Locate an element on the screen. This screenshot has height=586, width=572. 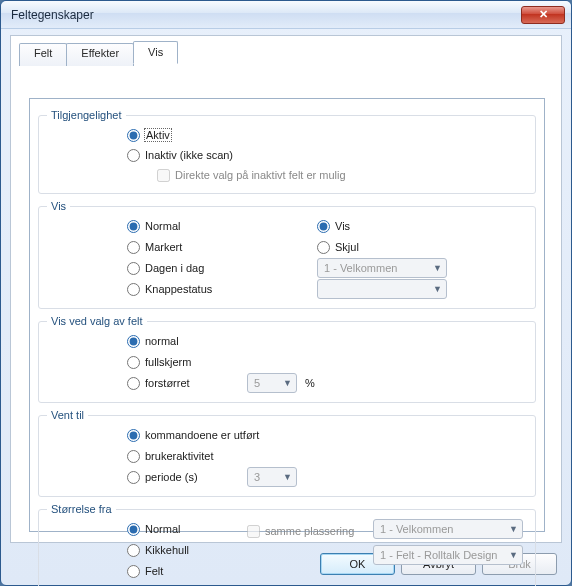
combo-zoom: 5▼ is located at coordinates (272, 383).